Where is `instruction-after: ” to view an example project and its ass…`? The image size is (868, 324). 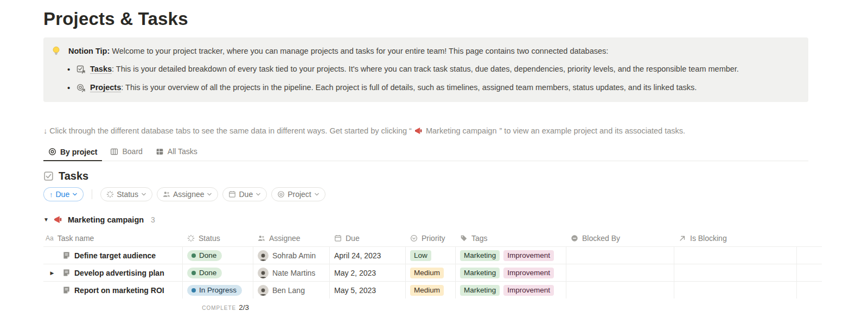
instruction-after: ” to view an example project and its ass… is located at coordinates (592, 131).